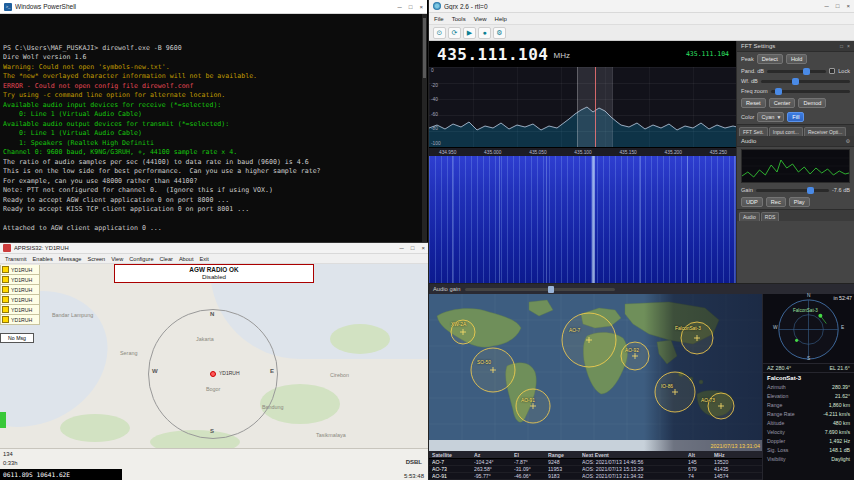  What do you see at coordinates (439, 19) in the screenshot?
I see `menu-item: File` at bounding box center [439, 19].